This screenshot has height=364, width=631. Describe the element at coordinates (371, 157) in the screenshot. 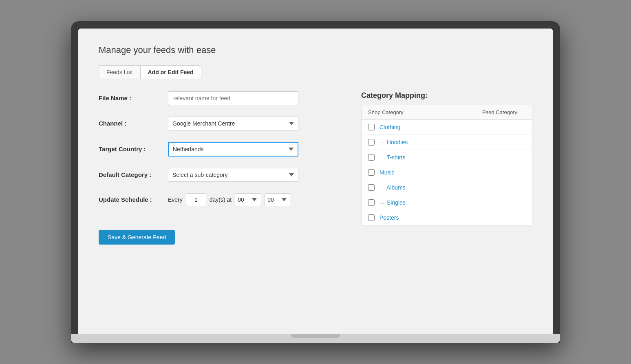

I see `checkbox-tshirts` at that location.